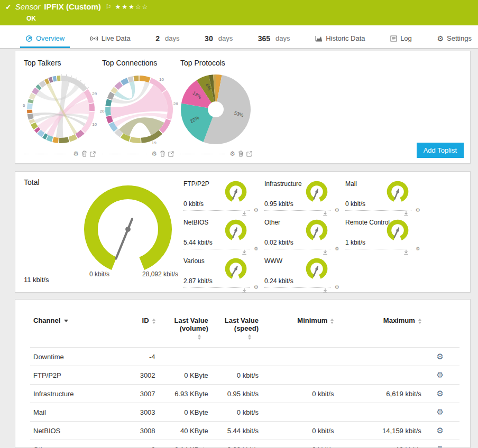 The image size is (478, 448). I want to click on tab-2-days: 2 days, so click(167, 39).